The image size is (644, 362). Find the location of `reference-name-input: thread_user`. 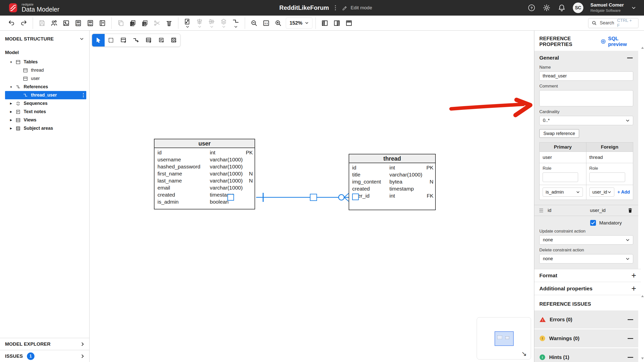

reference-name-input: thread_user is located at coordinates (586, 76).